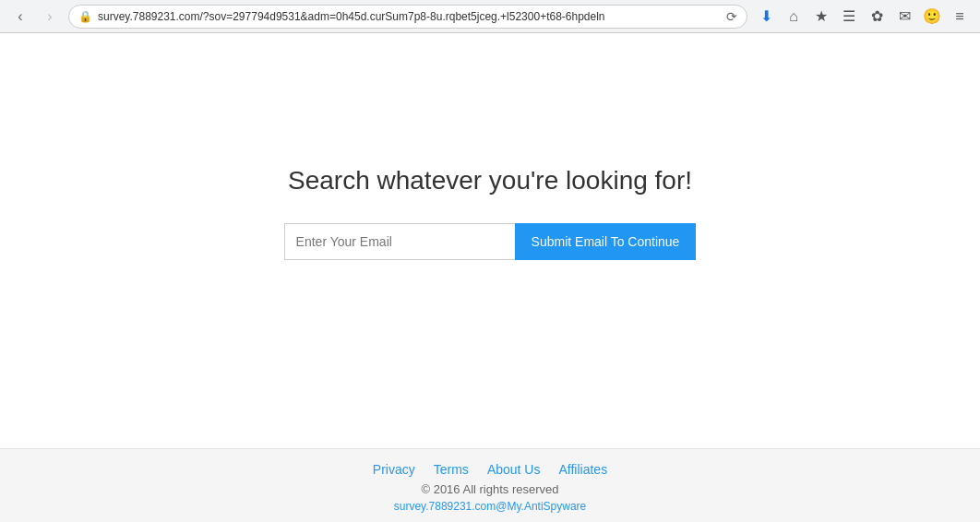  Describe the element at coordinates (490, 17) in the screenshot. I see `browser-toolbar: ‹ › 🔒 survey.7889231.com/?sov=297794d953…` at that location.